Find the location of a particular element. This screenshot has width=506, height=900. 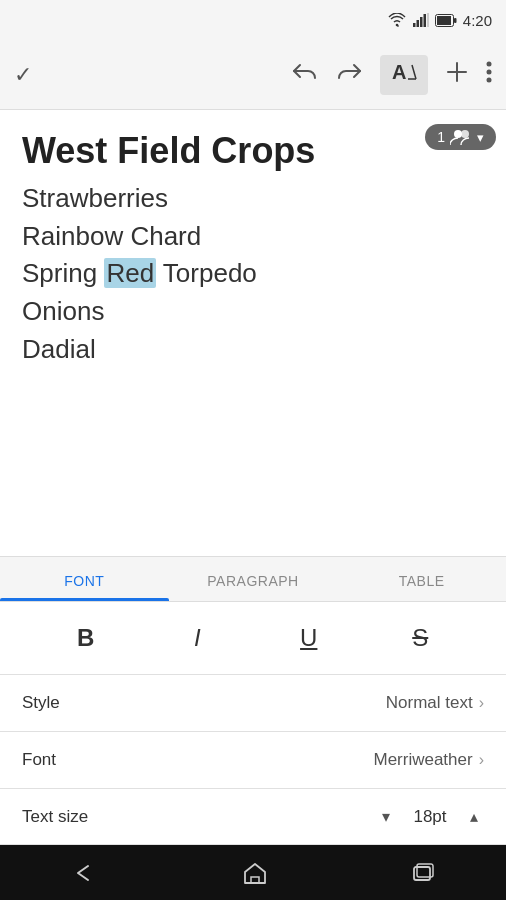

toolbar: ✓ A is located at coordinates (253, 75).